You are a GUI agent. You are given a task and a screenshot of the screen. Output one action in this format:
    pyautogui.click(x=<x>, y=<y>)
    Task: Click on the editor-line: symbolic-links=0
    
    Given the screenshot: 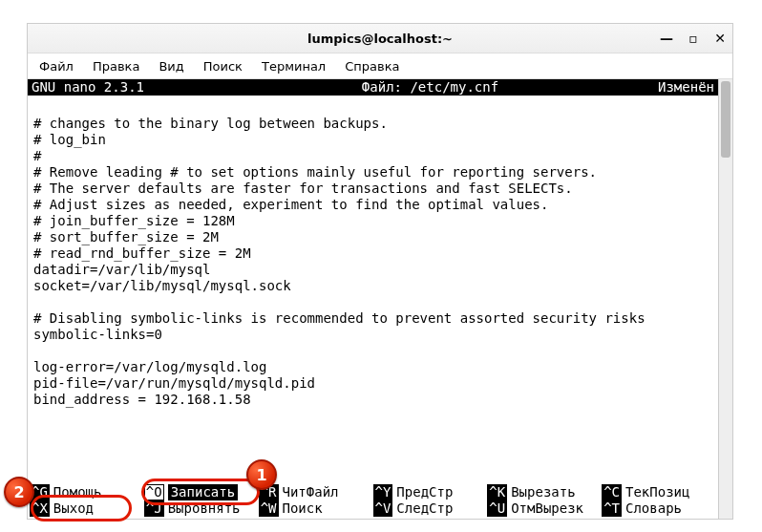 What is the action you would take?
    pyautogui.click(x=372, y=334)
    